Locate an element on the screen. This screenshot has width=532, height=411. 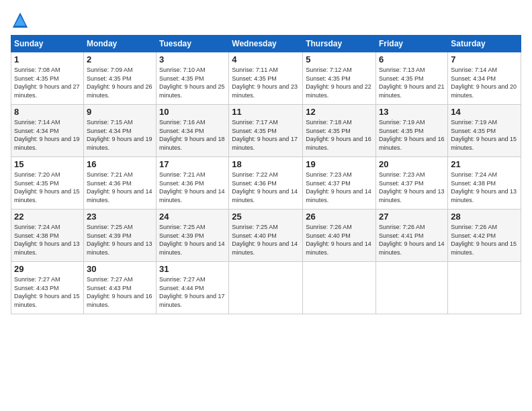
col-sunday: Sunday is located at coordinates (48, 44).